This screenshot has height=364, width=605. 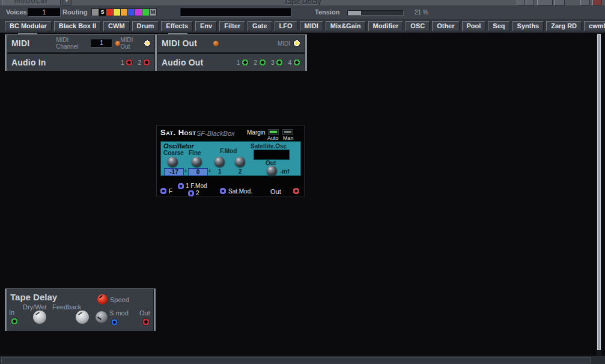 What do you see at coordinates (303, 26) in the screenshot?
I see `module-library-toolbar: BC Modular Black Box II CWM Drum Effects…` at bounding box center [303, 26].